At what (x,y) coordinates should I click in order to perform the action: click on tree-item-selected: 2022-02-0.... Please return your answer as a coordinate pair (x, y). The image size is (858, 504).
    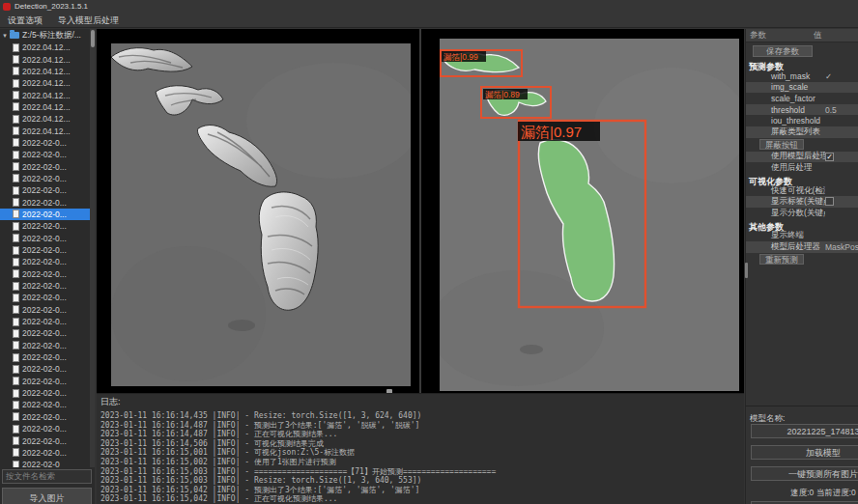
    Looking at the image, I should click on (44, 214).